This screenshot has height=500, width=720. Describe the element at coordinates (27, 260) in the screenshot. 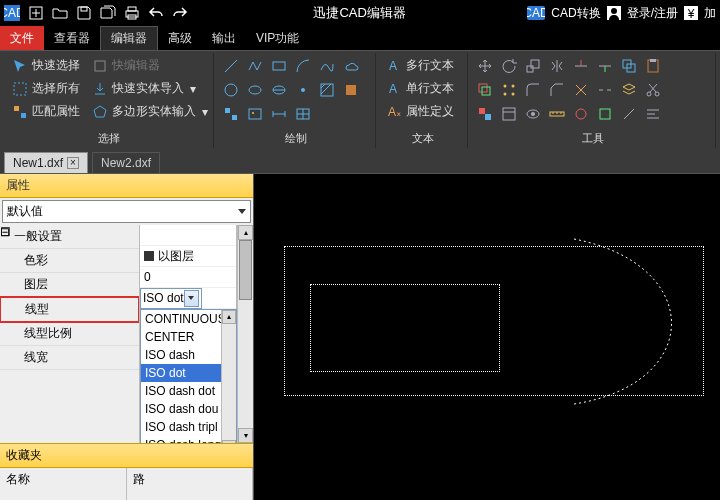

I see `prop-color: 色彩` at that location.